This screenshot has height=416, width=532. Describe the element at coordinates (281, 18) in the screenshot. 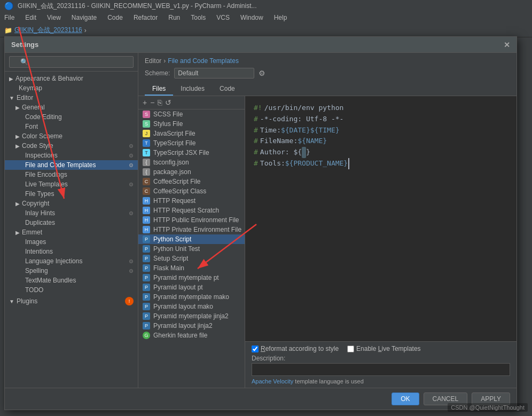

I see `menu-help: Help` at that location.